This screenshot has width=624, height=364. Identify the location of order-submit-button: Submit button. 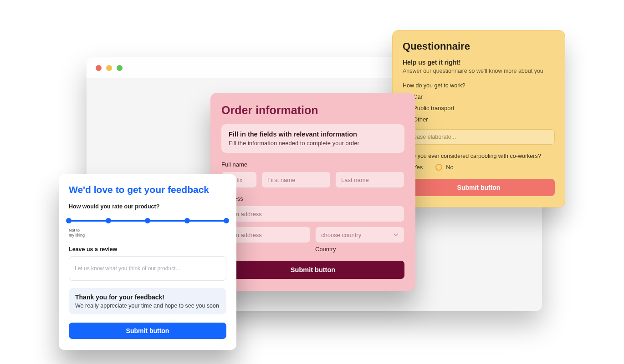
(313, 270).